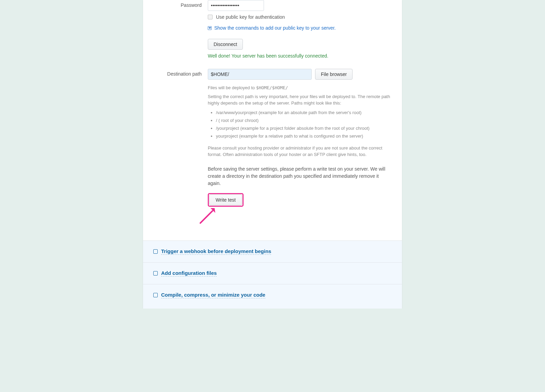 This screenshot has width=545, height=392. Describe the element at coordinates (272, 273) in the screenshot. I see `accordion-config: Add configuration files` at that location.